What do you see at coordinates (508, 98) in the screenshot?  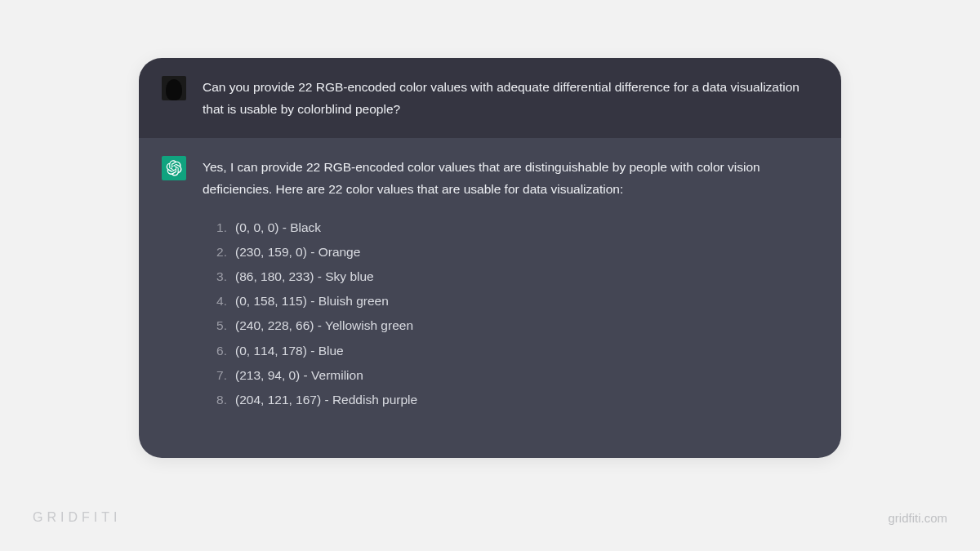 I see `user-message-text: Can you provide 22 RGB-encoded color val…` at bounding box center [508, 98].